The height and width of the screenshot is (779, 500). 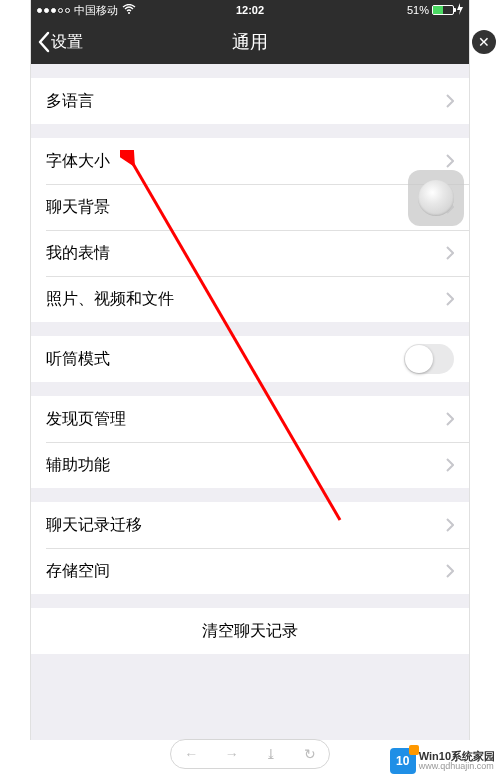 What do you see at coordinates (250, 525) in the screenshot?
I see `item-migrate: 聊天记录迁移` at bounding box center [250, 525].